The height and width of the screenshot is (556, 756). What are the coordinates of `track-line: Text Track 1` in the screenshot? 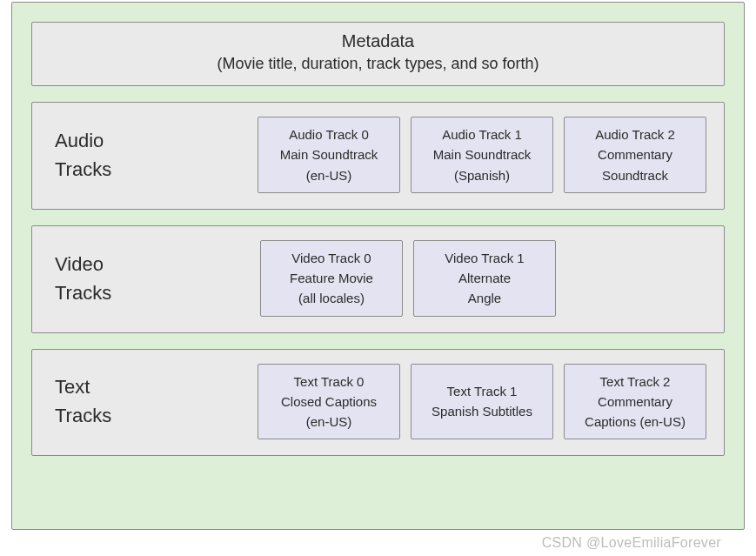 It's located at (482, 392).